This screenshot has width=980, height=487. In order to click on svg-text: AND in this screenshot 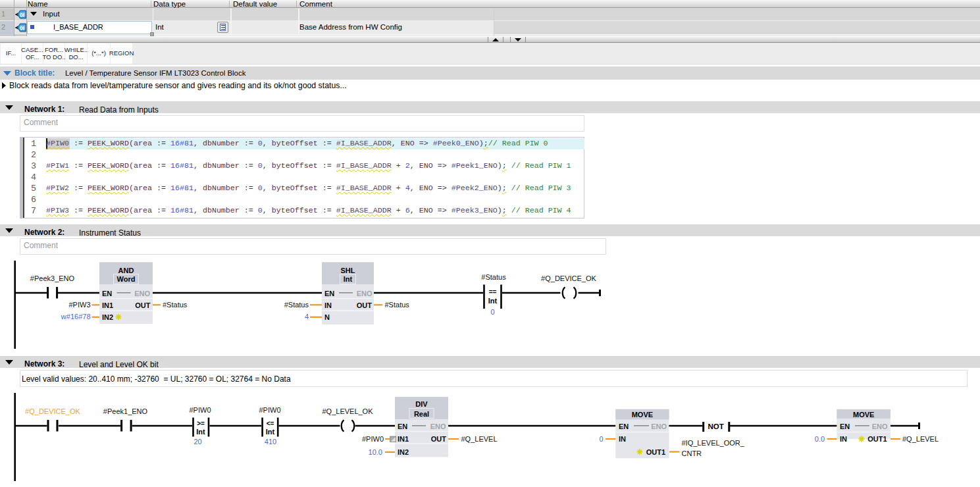, I will do `click(126, 270)`.